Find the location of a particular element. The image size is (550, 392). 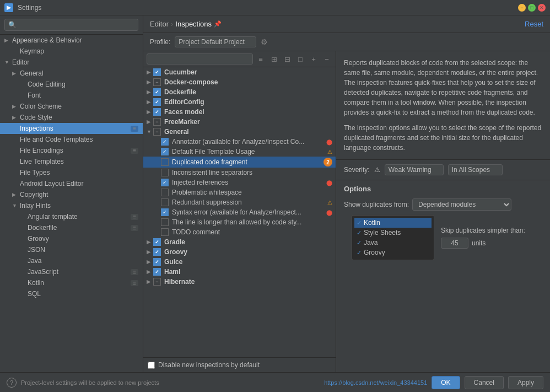

inspection-group-cucumber: ▶ ✓ Cucumber is located at coordinates (239, 72).